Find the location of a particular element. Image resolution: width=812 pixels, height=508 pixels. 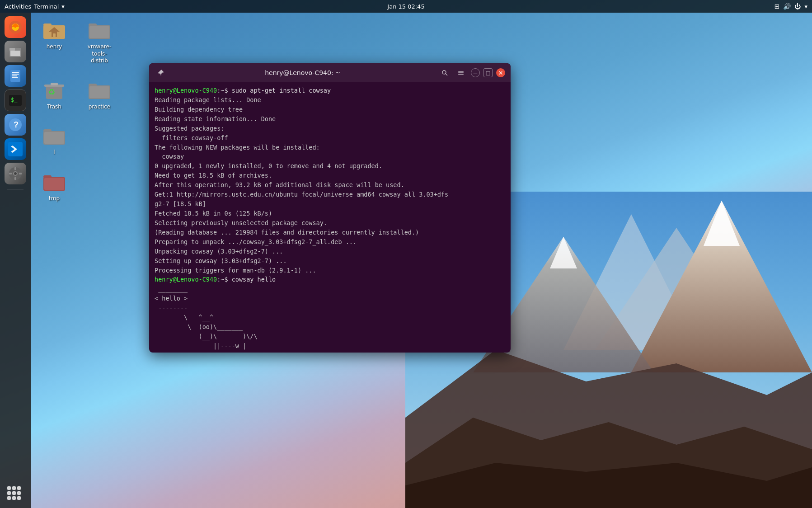

terminal-menu-button is located at coordinates (461, 73).